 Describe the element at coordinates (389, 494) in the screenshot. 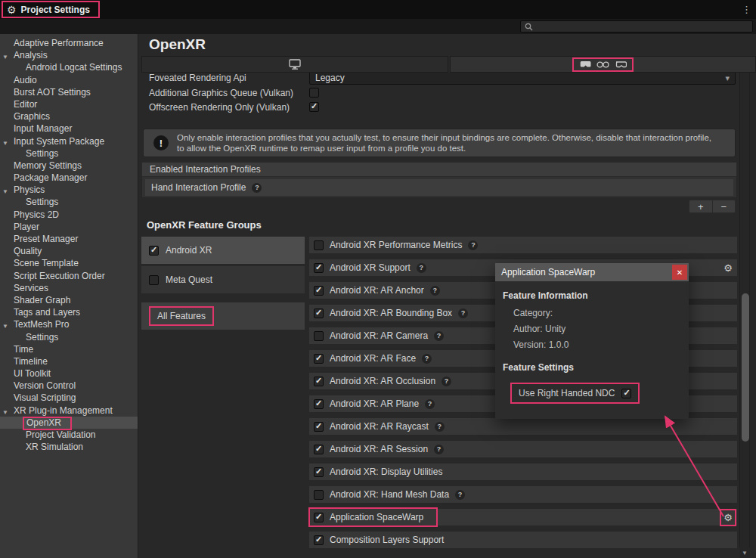

I see `feature-label: Android XR: Hand Mesh Data` at that location.